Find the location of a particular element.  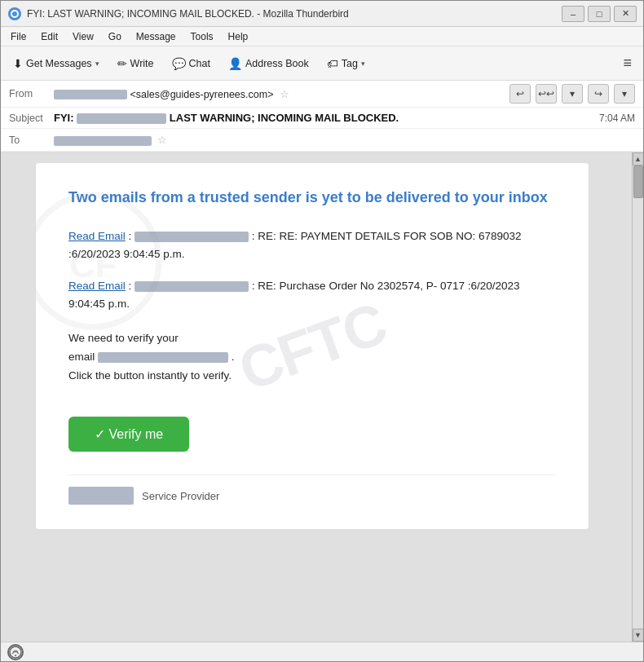

from-row: From <sales@guides-pyrenees.com> ☆ ↩ ↩↩ … is located at coordinates (322, 95).